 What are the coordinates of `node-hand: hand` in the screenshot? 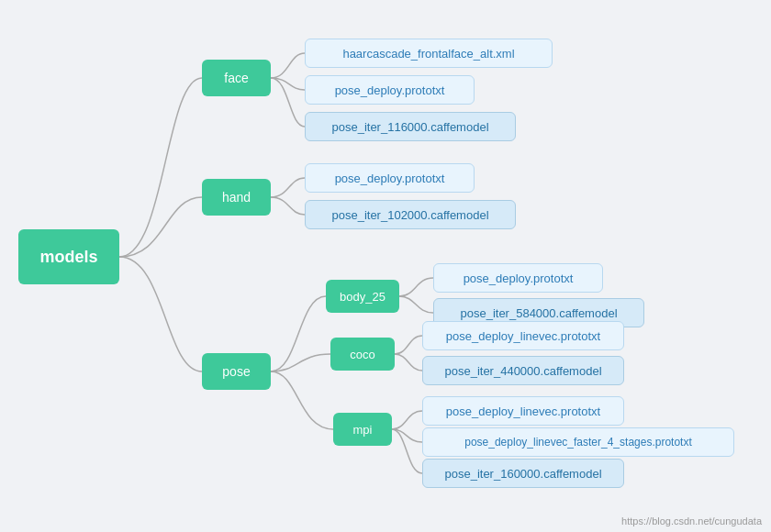 It's located at (237, 197).